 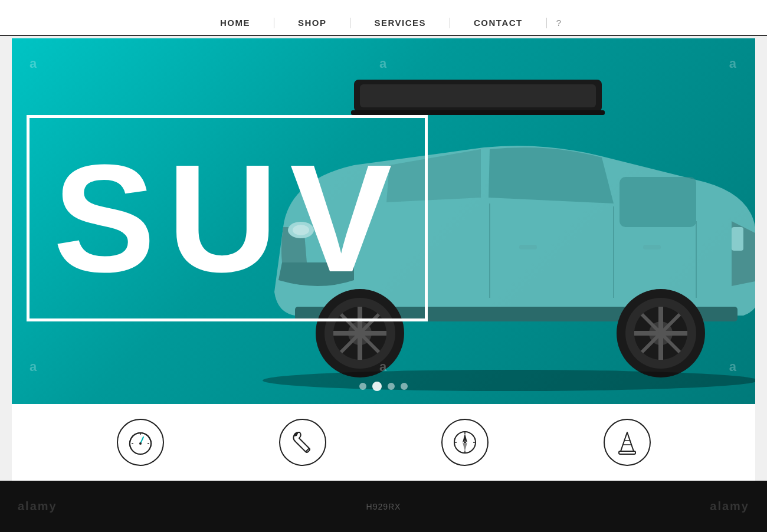 I want to click on footer: alamy H929RX alamy, so click(x=384, y=506).